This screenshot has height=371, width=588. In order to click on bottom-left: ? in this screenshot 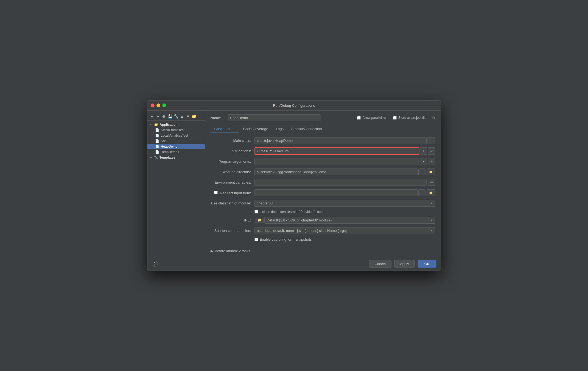, I will do `click(155, 264)`.